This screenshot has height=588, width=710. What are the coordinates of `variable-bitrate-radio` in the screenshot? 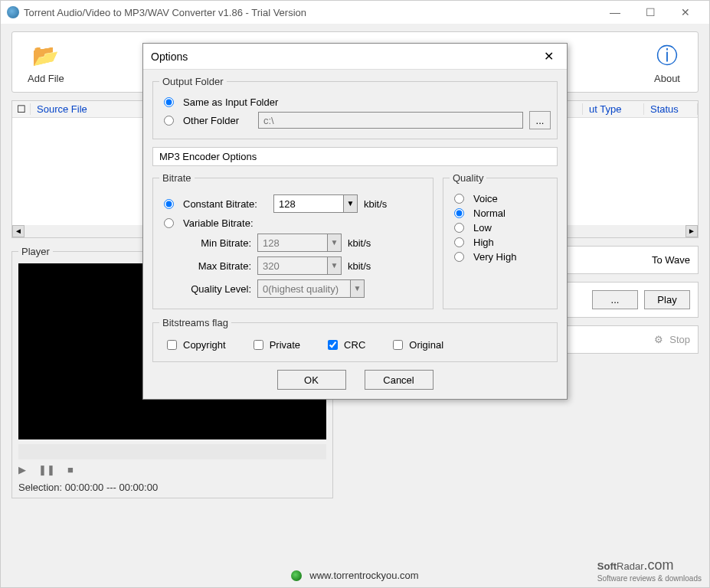 It's located at (169, 224).